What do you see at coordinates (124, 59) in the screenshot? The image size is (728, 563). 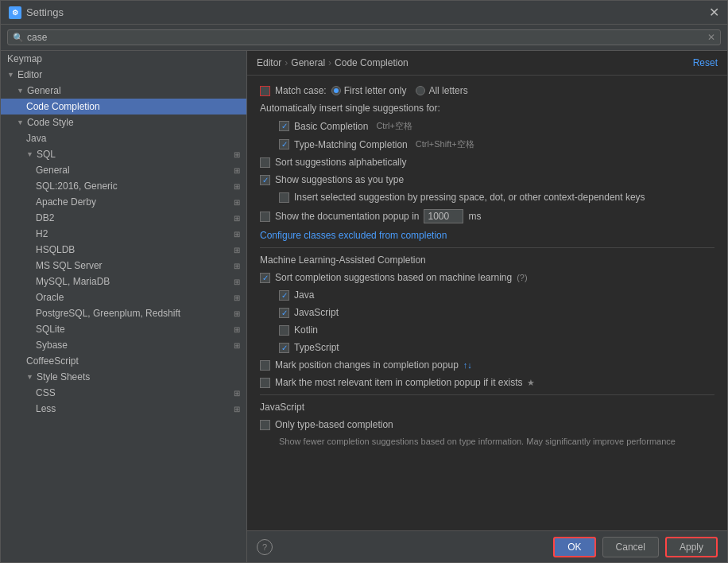 I see `sidebar-item-keymap: Keymap` at bounding box center [124, 59].